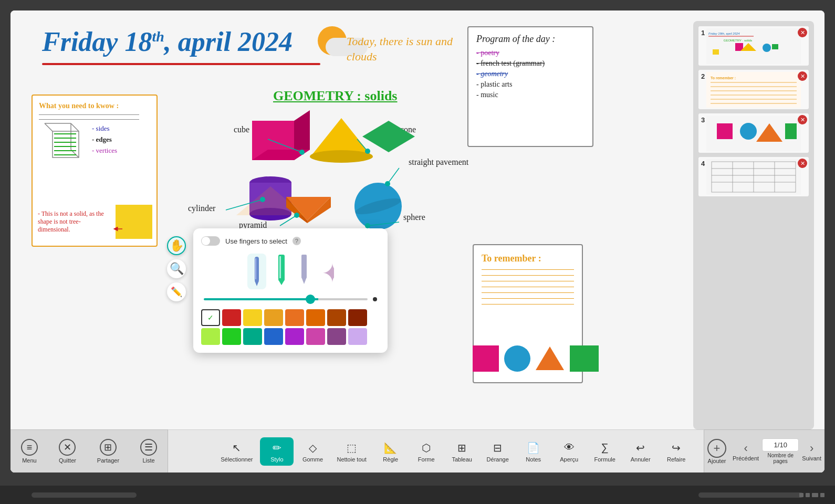  What do you see at coordinates (257, 271) in the screenshot?
I see `pen-ballpoint-icon` at bounding box center [257, 271].